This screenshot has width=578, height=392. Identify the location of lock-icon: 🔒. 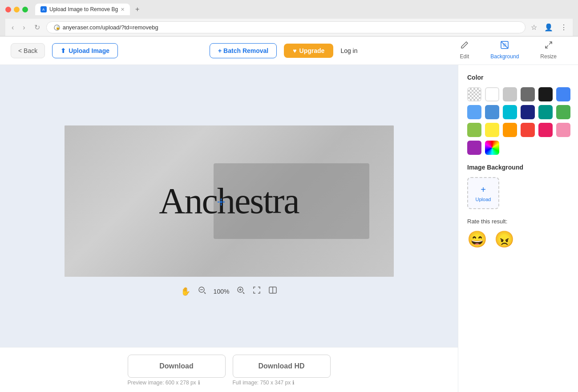
(57, 28).